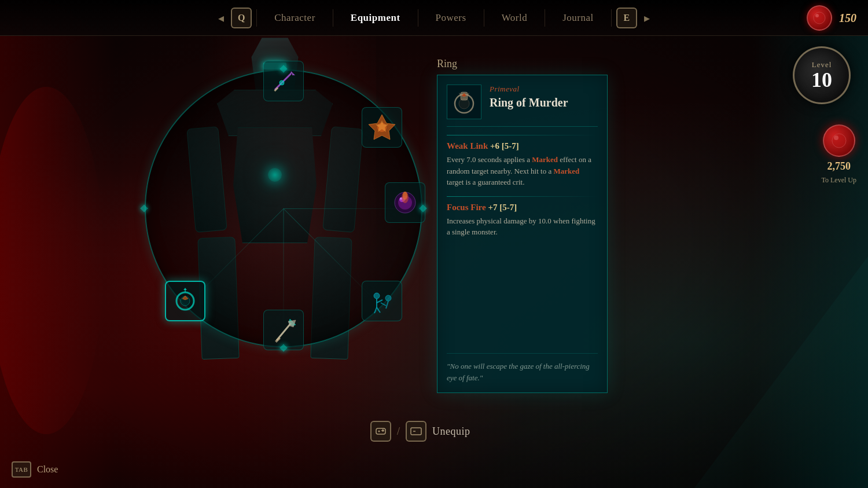 This screenshot has height=488, width=868. What do you see at coordinates (566, 171) in the screenshot?
I see `marked-text-2: Marked` at bounding box center [566, 171].